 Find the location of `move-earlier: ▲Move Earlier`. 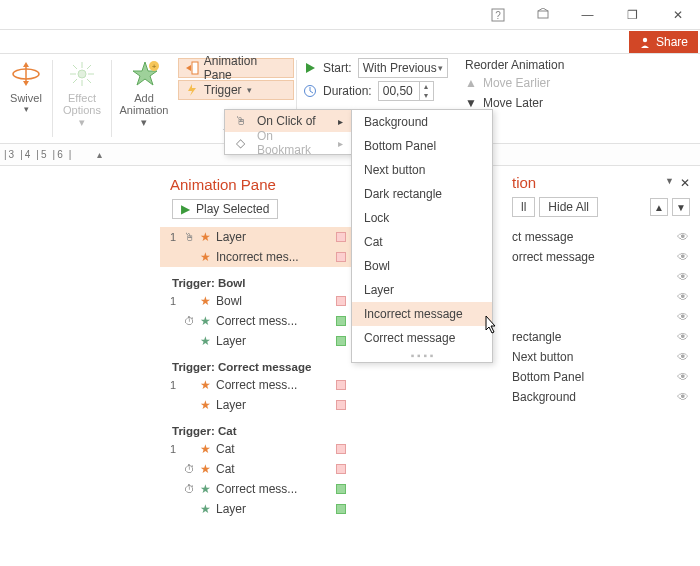

move-earlier: ▲Move Earlier is located at coordinates (514, 83).